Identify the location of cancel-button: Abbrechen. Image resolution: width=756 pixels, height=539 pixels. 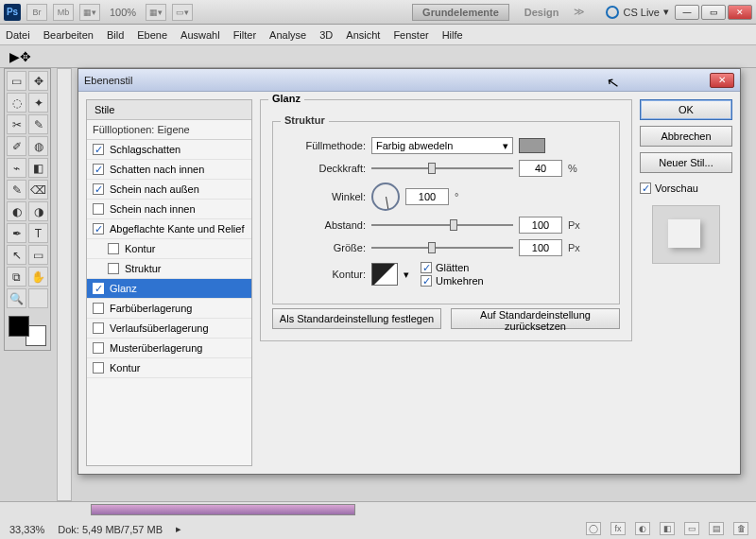
(686, 136).